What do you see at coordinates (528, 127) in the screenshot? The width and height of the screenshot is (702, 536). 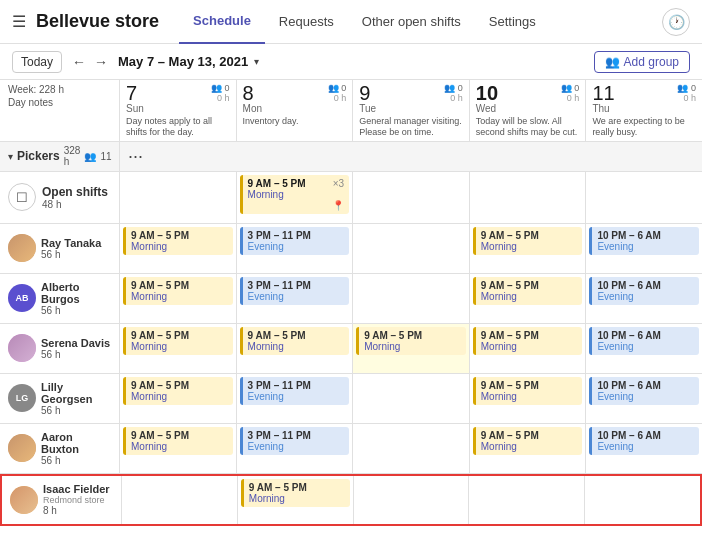 I see `day-note-10: Today will be slow. All second shifts ma…` at bounding box center [528, 127].